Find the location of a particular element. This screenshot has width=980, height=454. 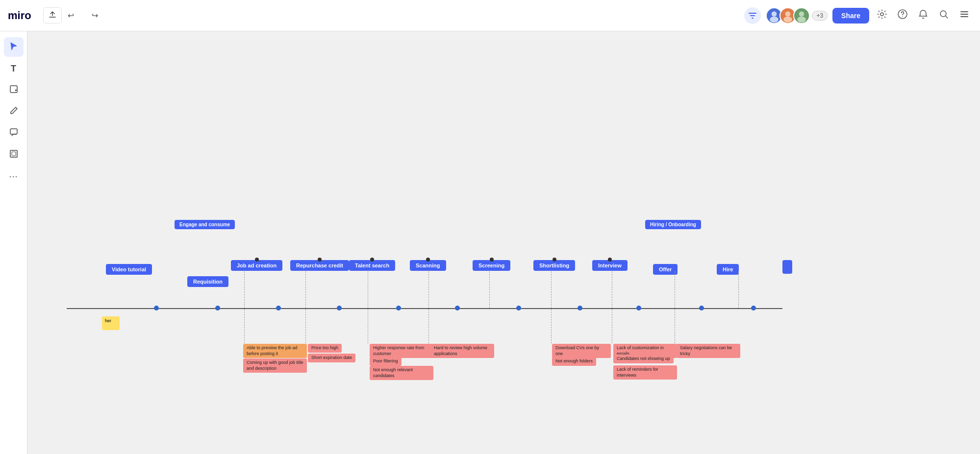

sticky-note-button is located at coordinates (14, 90).